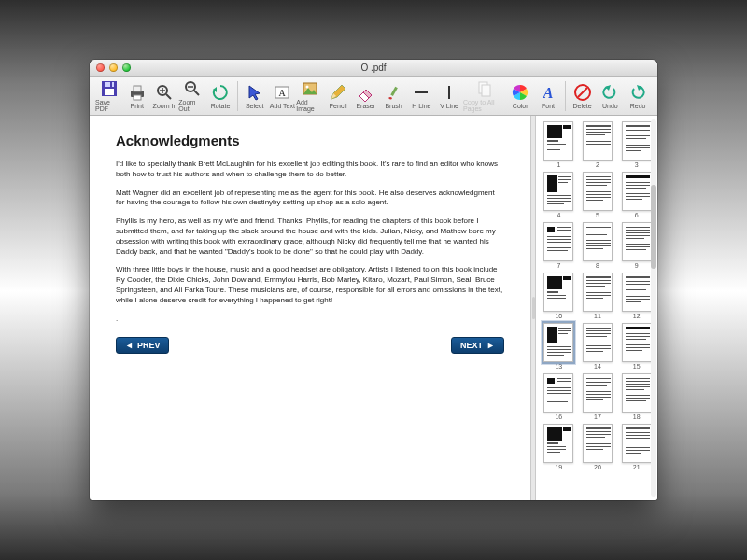  I want to click on add-image-button: Add Image, so click(310, 96).